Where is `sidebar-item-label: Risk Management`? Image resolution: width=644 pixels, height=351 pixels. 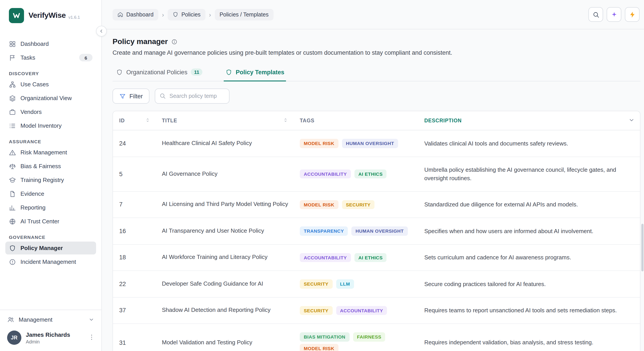 sidebar-item-label: Risk Management is located at coordinates (44, 152).